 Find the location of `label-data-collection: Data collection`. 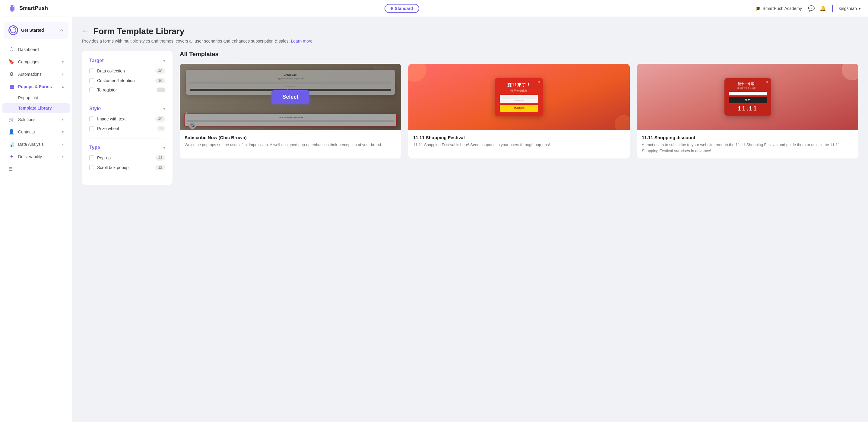

label-data-collection: Data collection is located at coordinates (111, 71).